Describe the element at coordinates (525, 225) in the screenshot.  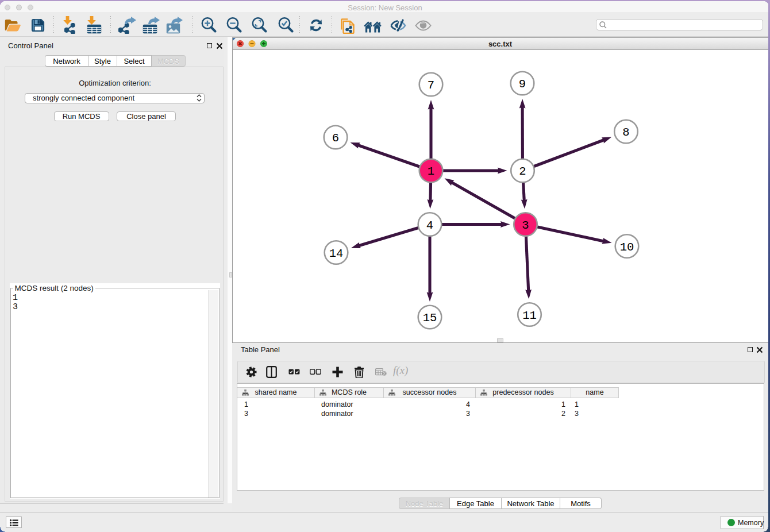
I see `svg-text: 3` at that location.